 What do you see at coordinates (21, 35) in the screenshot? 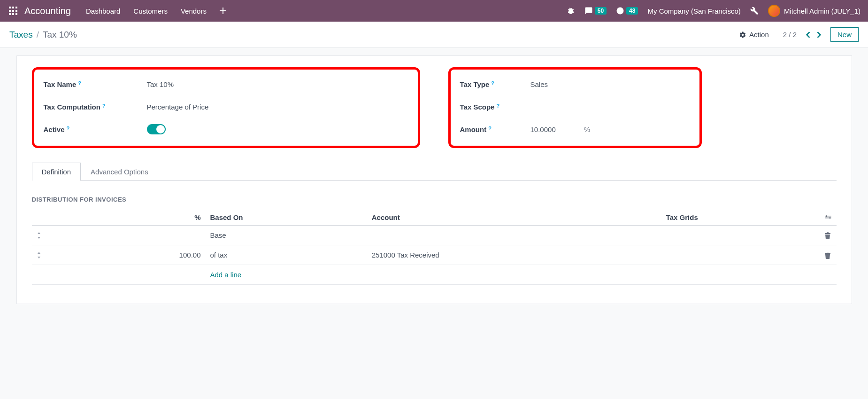
I see `breadcrumb-root: Taxes` at bounding box center [21, 35].